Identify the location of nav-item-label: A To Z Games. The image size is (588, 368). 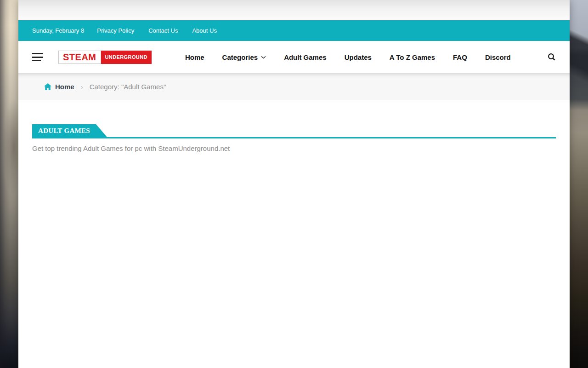
(413, 57).